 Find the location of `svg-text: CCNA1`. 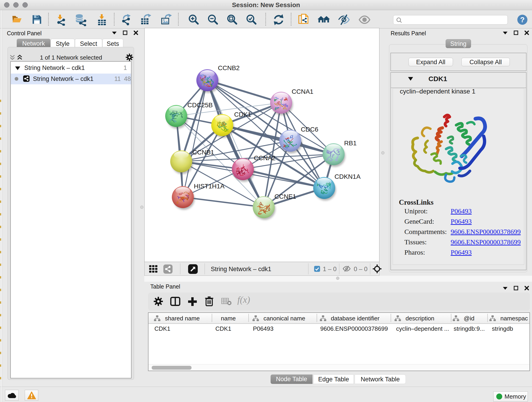

svg-text: CCNA1 is located at coordinates (303, 91).